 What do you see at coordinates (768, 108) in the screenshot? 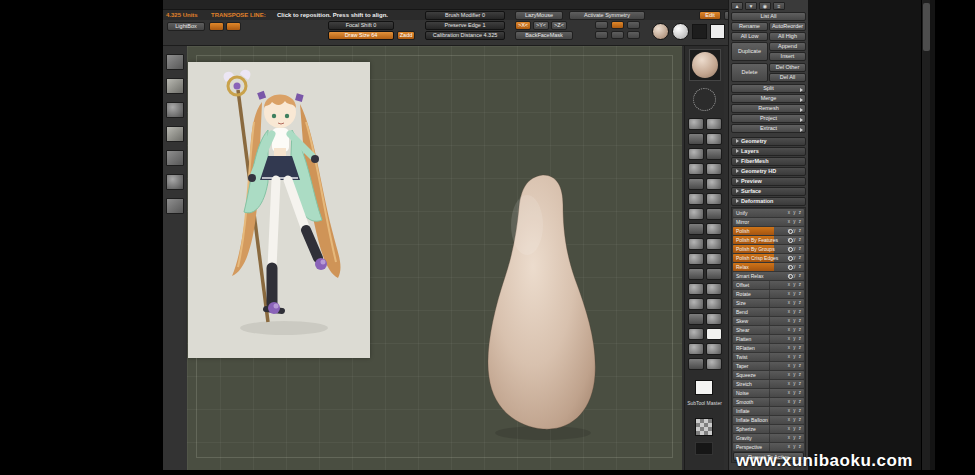
I see `remesh-button: Remesh` at bounding box center [768, 108].